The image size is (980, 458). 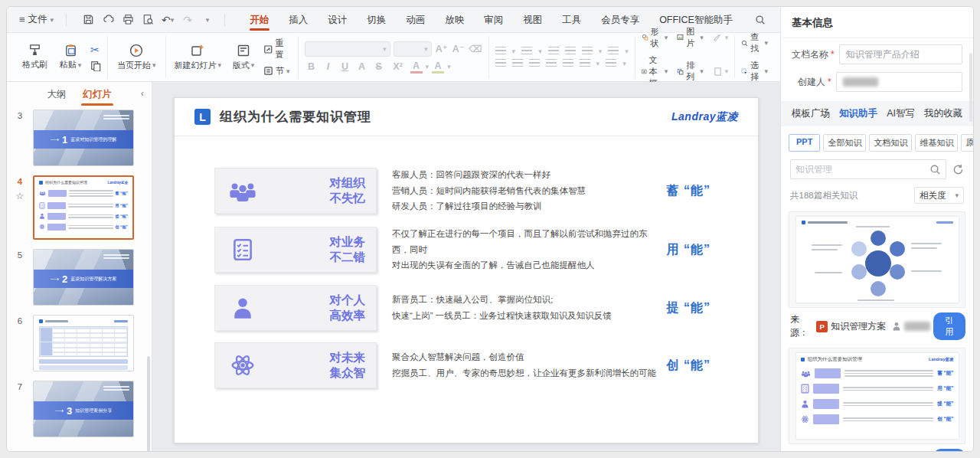 I want to click on tab-ai-assistant: OFFICE智能助手, so click(x=696, y=20).